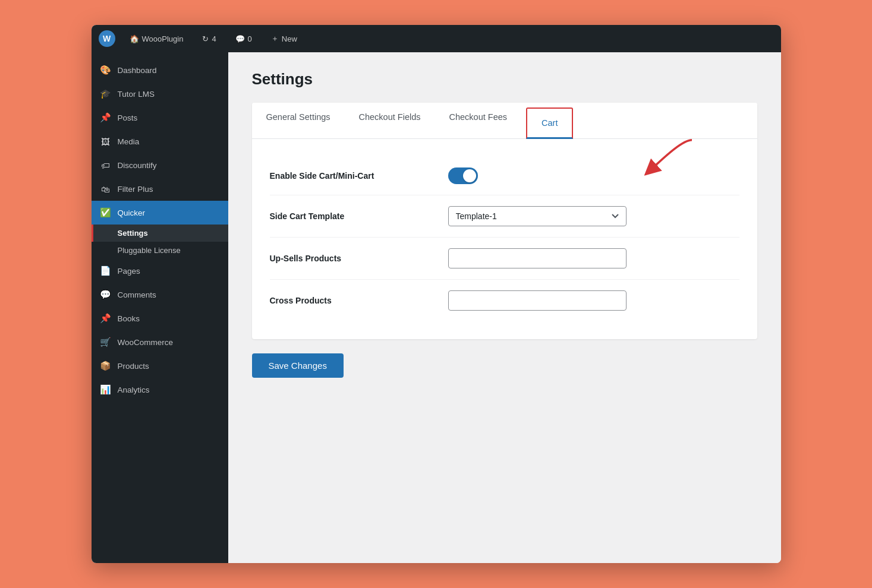 This screenshot has height=588, width=872. I want to click on sidebar-item-comments: 💬 Comments, so click(160, 295).